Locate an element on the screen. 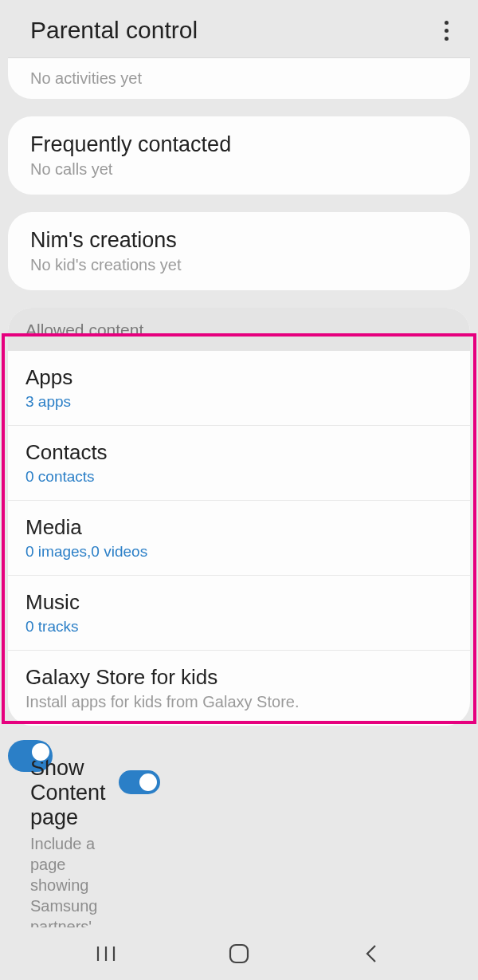 The image size is (478, 980). activities-card: No activities yet is located at coordinates (239, 78).